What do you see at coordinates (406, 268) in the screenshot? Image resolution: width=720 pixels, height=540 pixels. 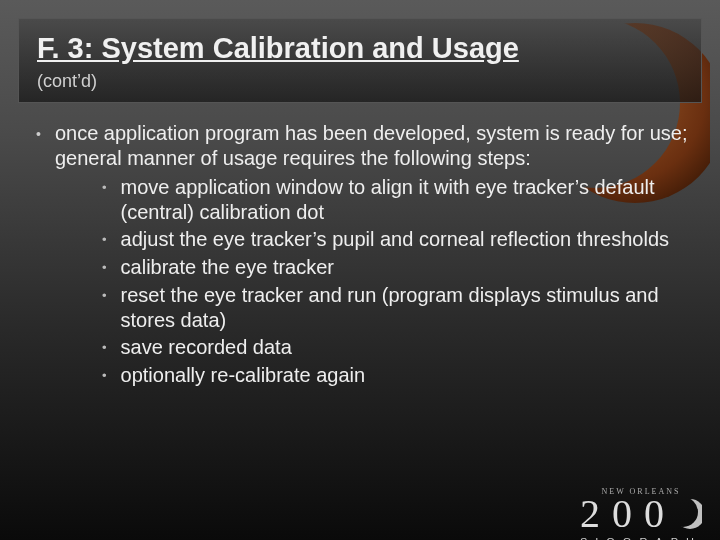 I see `bullet-text: calibrate the eye tracker` at bounding box center [406, 268].